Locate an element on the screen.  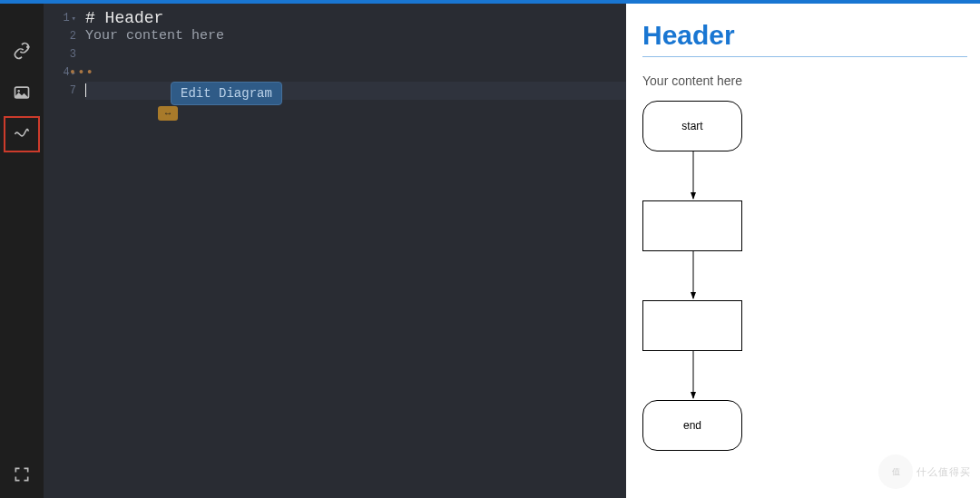
mermaid-icon is located at coordinates (22, 134).